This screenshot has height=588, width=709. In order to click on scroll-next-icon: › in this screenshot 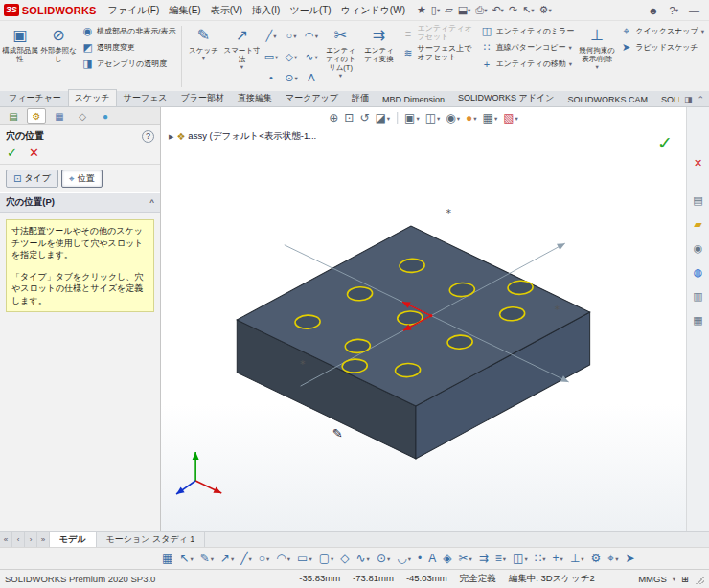, I will do `click(31, 540)`.